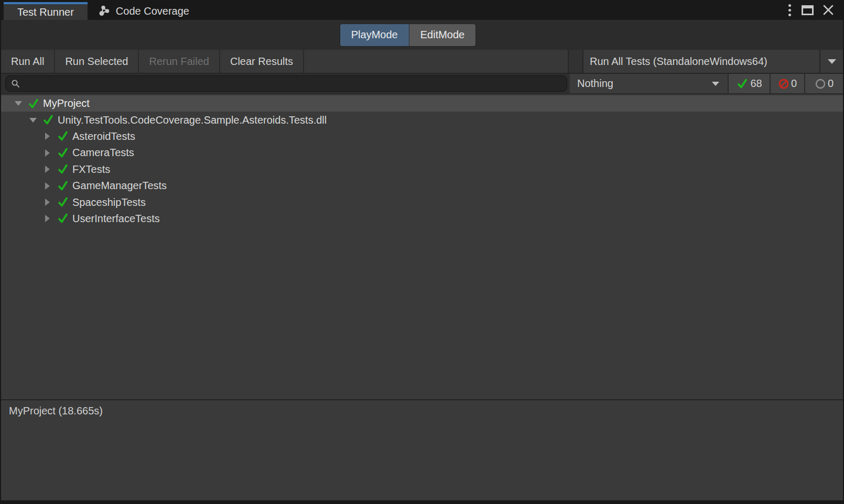 This screenshot has height=504, width=844. Describe the element at coordinates (436, 61) in the screenshot. I see `toolbar-spacer` at that location.